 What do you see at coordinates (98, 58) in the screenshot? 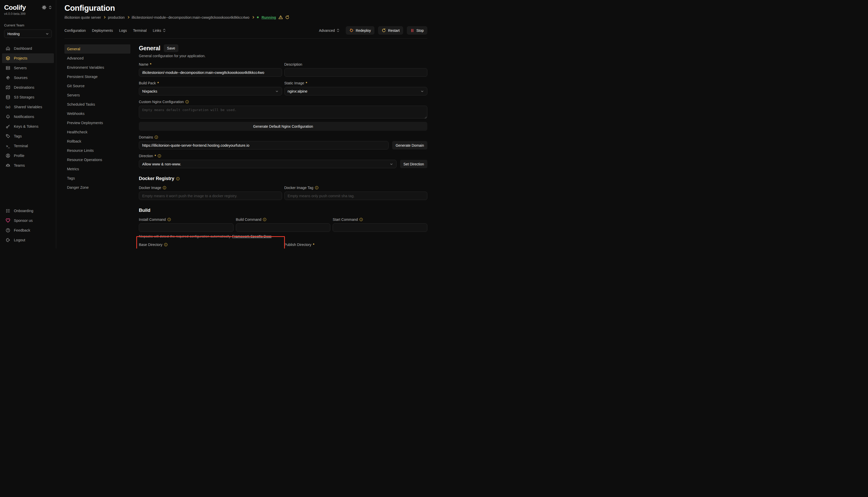
I see `subnav-item-advanced: Advanced` at bounding box center [98, 58].